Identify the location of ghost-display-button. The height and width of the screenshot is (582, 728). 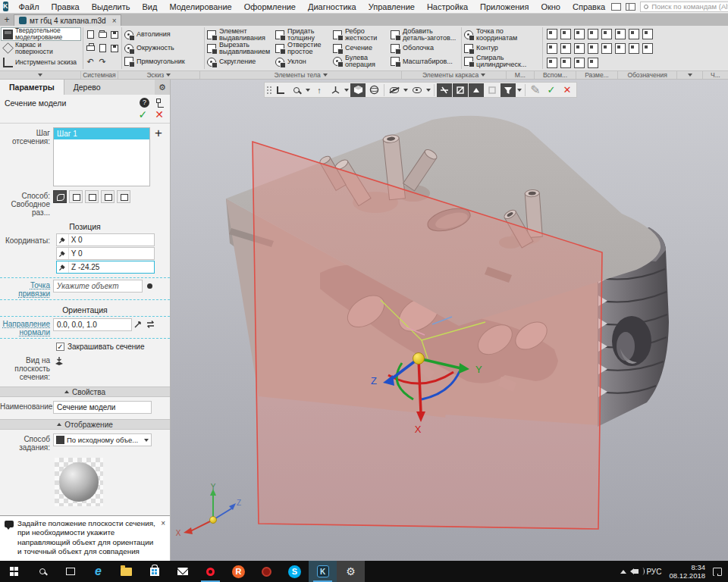
(492, 90).